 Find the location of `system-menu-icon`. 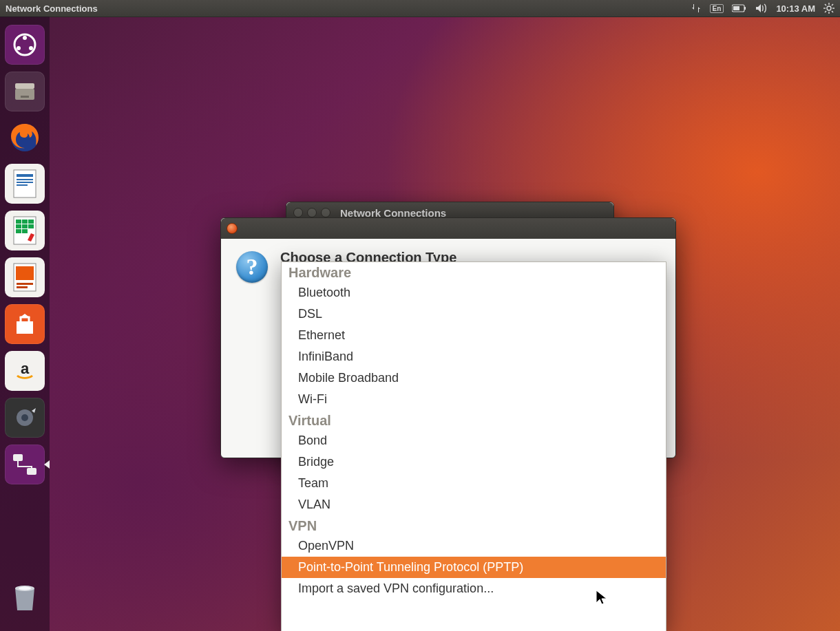

system-menu-icon is located at coordinates (829, 8).